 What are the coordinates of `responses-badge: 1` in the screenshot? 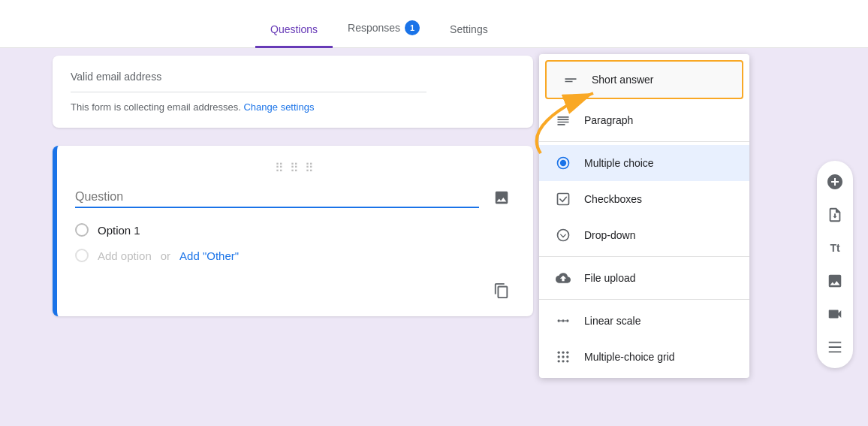 It's located at (412, 28).